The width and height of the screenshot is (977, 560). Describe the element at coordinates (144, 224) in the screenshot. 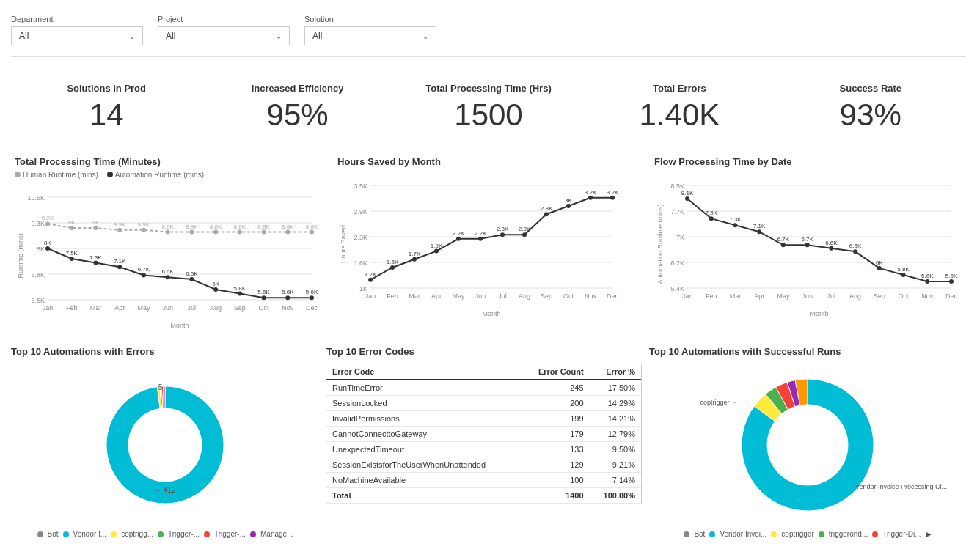

I see `svg-text: 8.9K` at that location.